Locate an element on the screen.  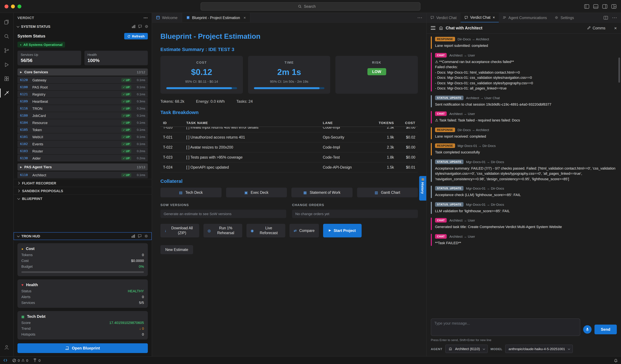
toggle-panel-icon is located at coordinates (596, 6).